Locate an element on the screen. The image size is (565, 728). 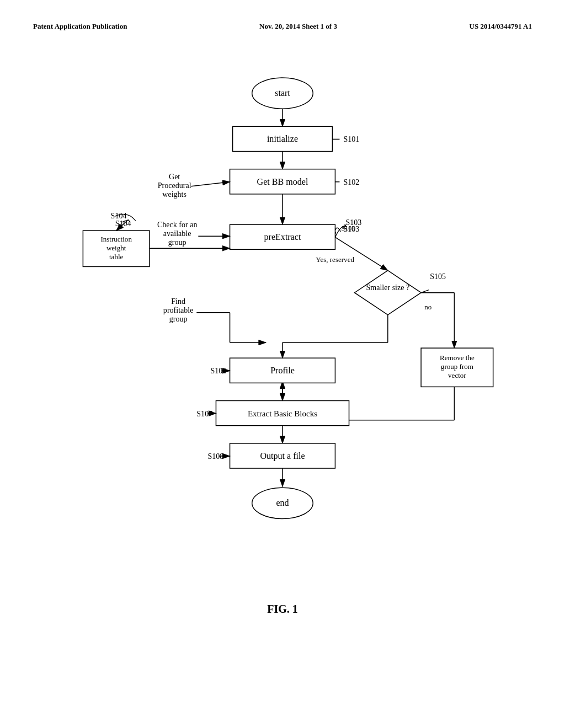
start-label: start is located at coordinates (282, 93).